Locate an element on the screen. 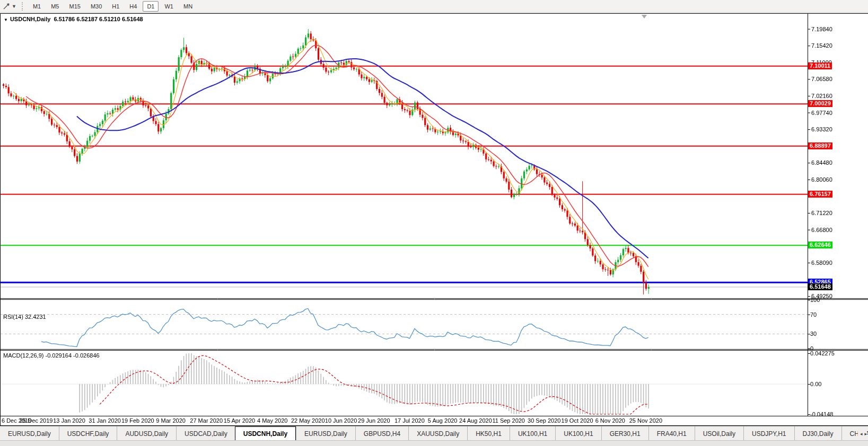  timeframe-mn: MN is located at coordinates (188, 6).